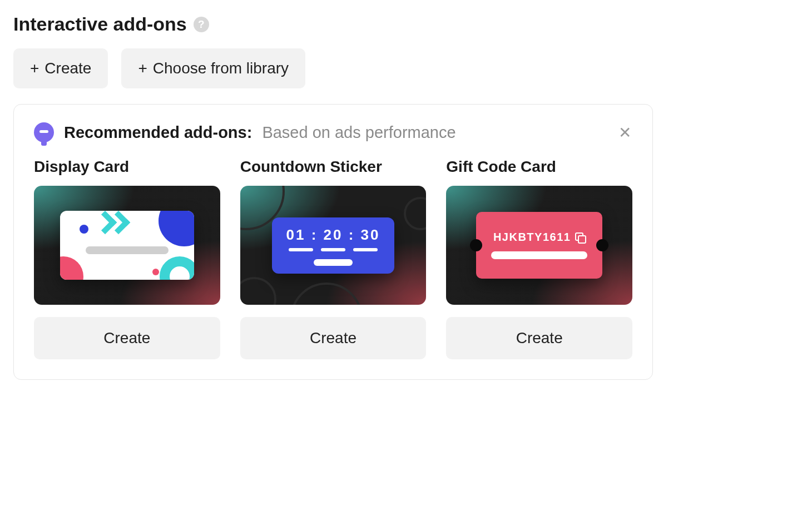 The height and width of the screenshot is (515, 812). I want to click on addon-card-countdown-sticker: Countdown Sticker 01 : 20 : 30 Create, so click(334, 259).